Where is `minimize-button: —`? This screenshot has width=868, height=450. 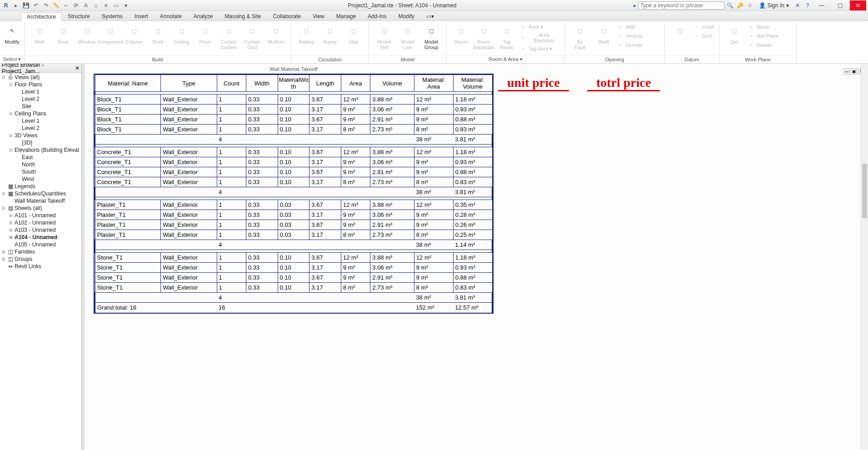
minimize-button: — is located at coordinates (822, 5).